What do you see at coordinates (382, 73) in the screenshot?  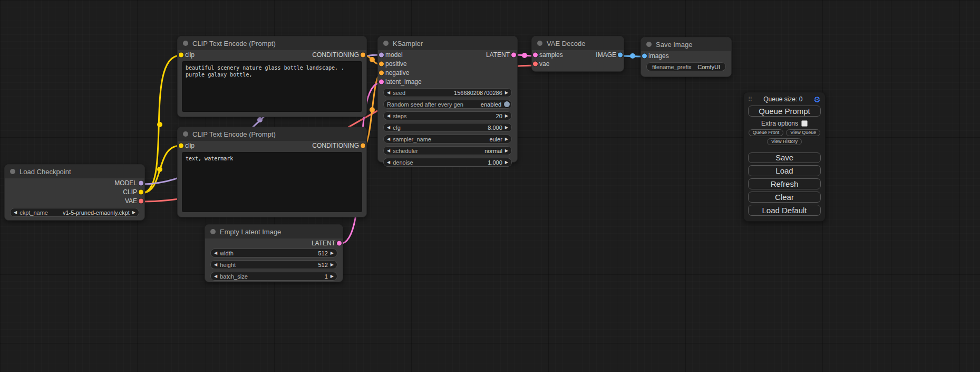 I see `input-dot-negative` at bounding box center [382, 73].